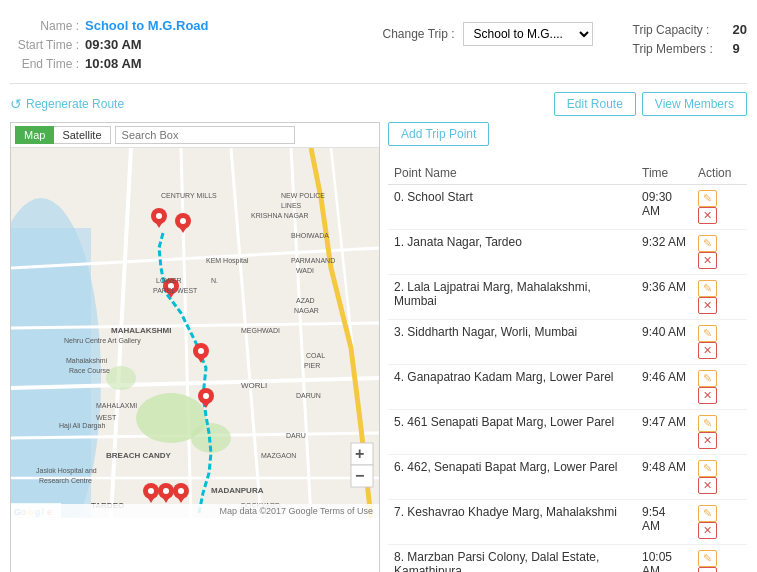 The height and width of the screenshot is (572, 757). What do you see at coordinates (568, 208) in the screenshot?
I see `table-row: 0. School Start 09:30AM ✎ ✕` at bounding box center [568, 208].